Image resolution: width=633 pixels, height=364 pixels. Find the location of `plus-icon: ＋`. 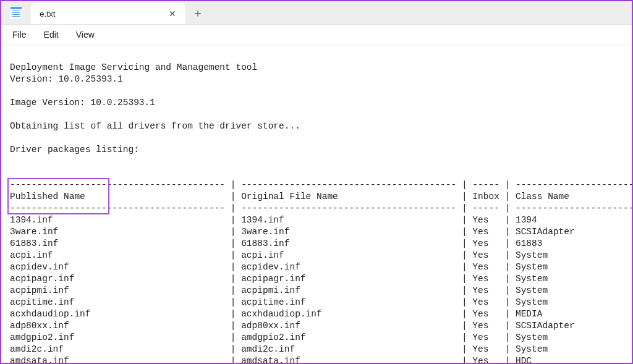

plus-icon: ＋ is located at coordinates (198, 13).